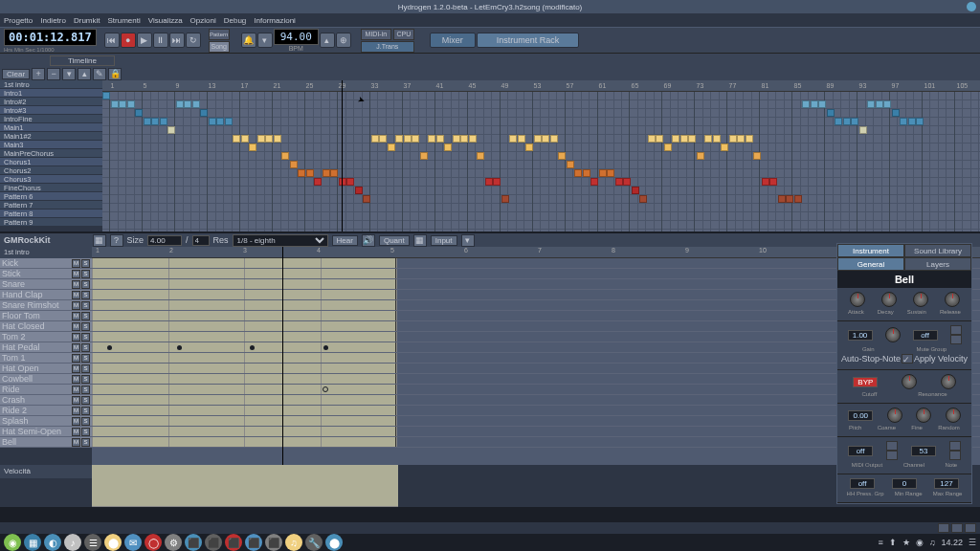 The width and height of the screenshot is (980, 551). I want to click on decay-knob, so click(889, 299).